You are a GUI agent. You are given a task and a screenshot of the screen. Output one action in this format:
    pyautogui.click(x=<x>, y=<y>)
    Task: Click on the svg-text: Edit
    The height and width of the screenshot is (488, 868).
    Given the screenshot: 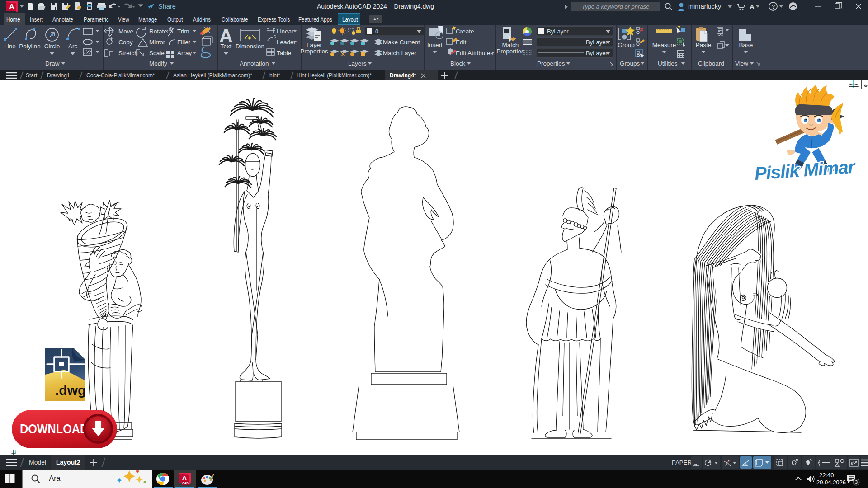 What is the action you would take?
    pyautogui.click(x=461, y=42)
    